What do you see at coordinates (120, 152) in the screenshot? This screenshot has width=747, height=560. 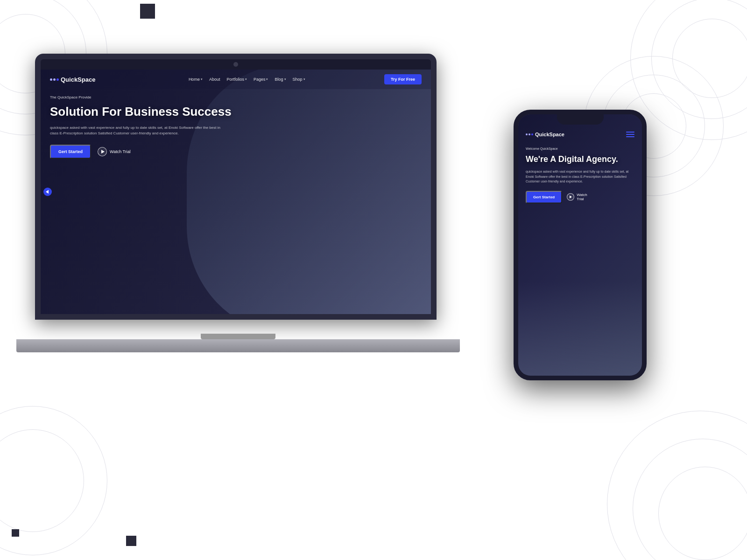 I see `watch-trial-label: Watch Trial` at bounding box center [120, 152].